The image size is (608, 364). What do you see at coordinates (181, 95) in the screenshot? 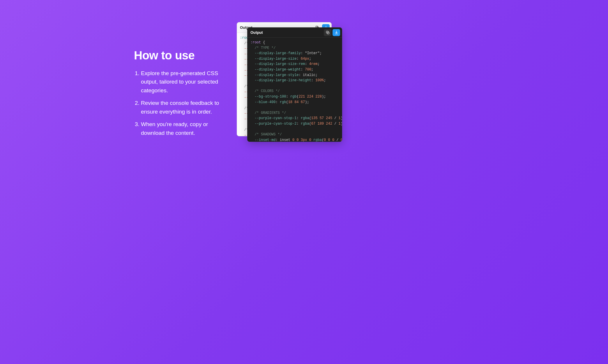
I see `instructions-block: How to use Explore the pre-generated CSS…` at bounding box center [181, 95].